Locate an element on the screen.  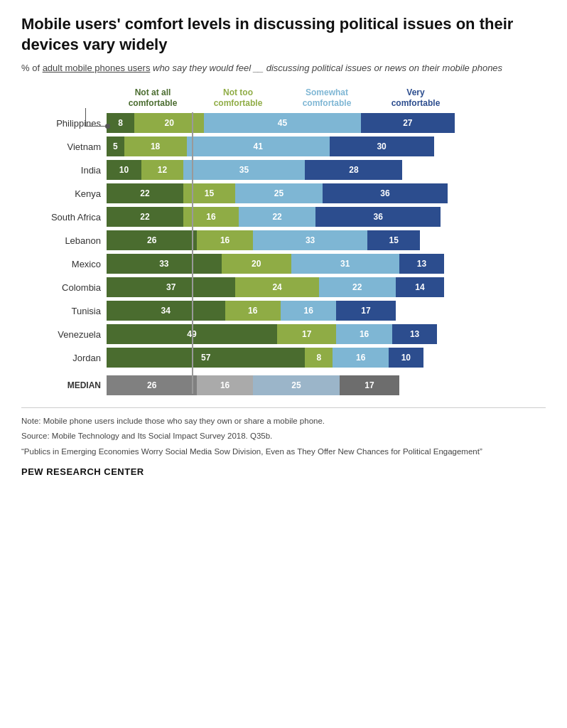
bars-row: 10123528 is located at coordinates (326, 170).